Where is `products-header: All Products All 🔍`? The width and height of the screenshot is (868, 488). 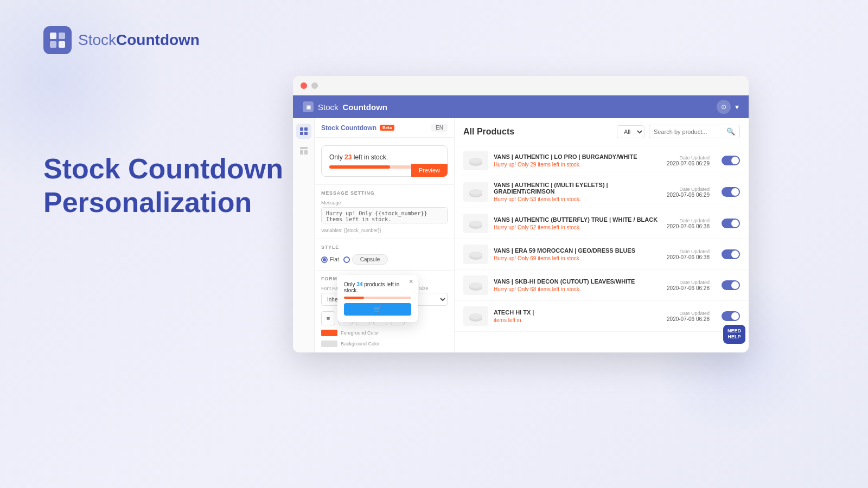
products-header: All Products All 🔍 is located at coordinates (602, 132).